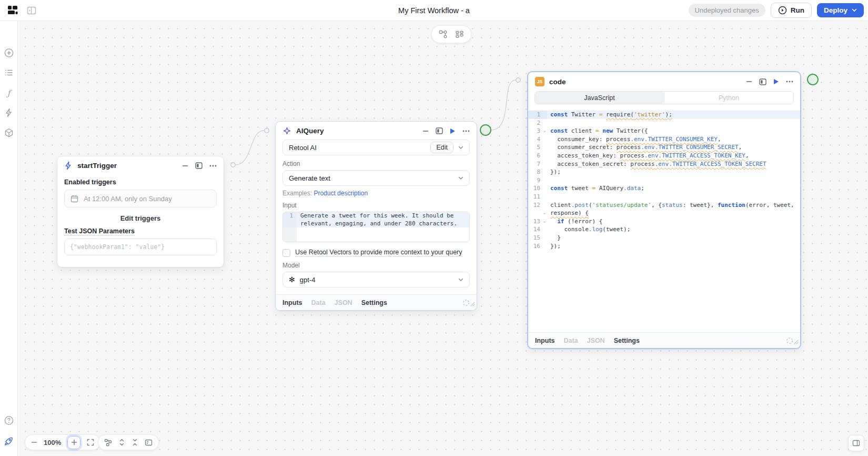  What do you see at coordinates (791, 11) in the screenshot?
I see `run-button: Run` at bounding box center [791, 11].